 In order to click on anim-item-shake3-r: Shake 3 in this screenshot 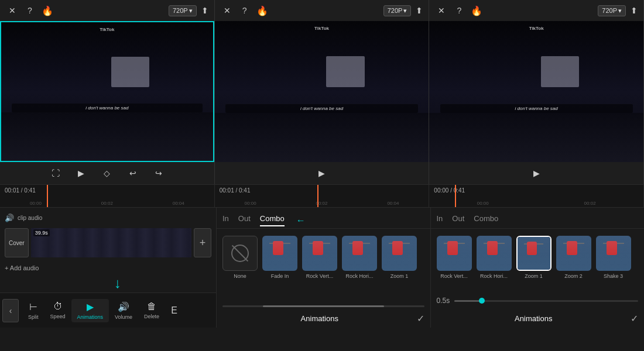, I will do `click(614, 261)`.